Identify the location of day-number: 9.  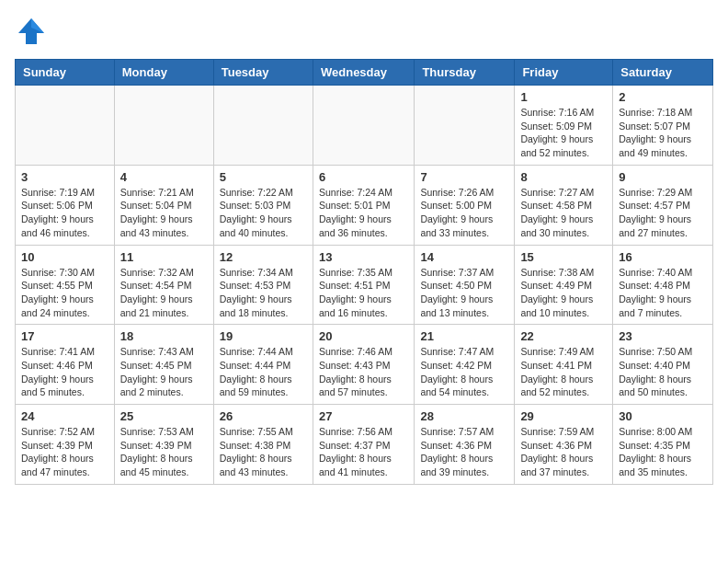
(663, 177).